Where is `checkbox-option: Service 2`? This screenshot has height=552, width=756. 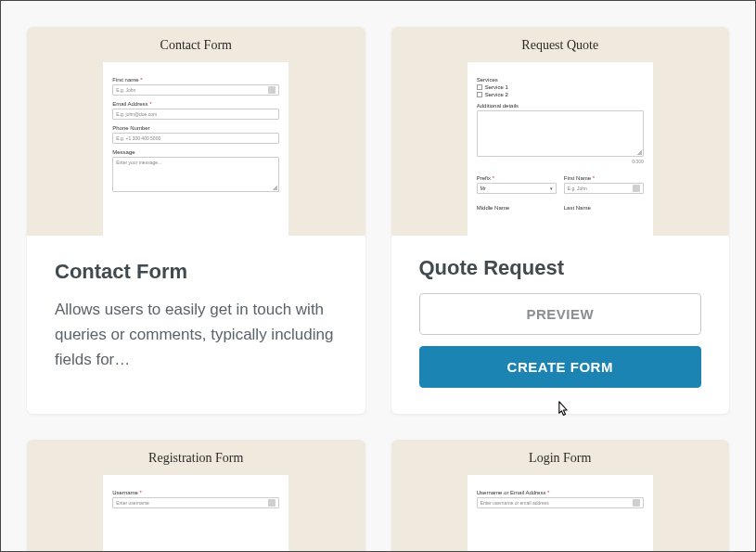 checkbox-option: Service 2 is located at coordinates (560, 95).